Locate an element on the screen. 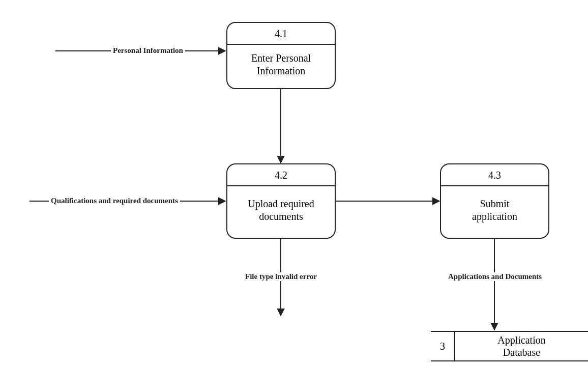  label-file-error: File type invalid error is located at coordinates (281, 277).